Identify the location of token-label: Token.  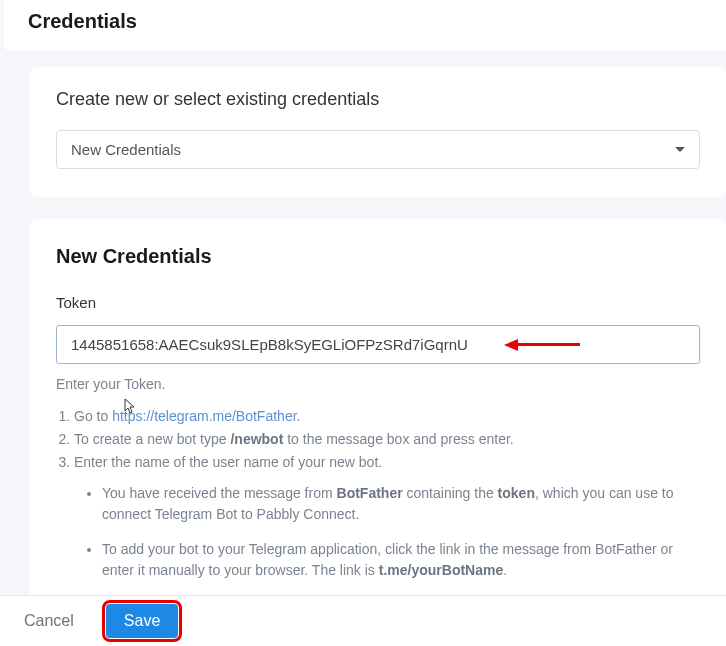
(378, 302).